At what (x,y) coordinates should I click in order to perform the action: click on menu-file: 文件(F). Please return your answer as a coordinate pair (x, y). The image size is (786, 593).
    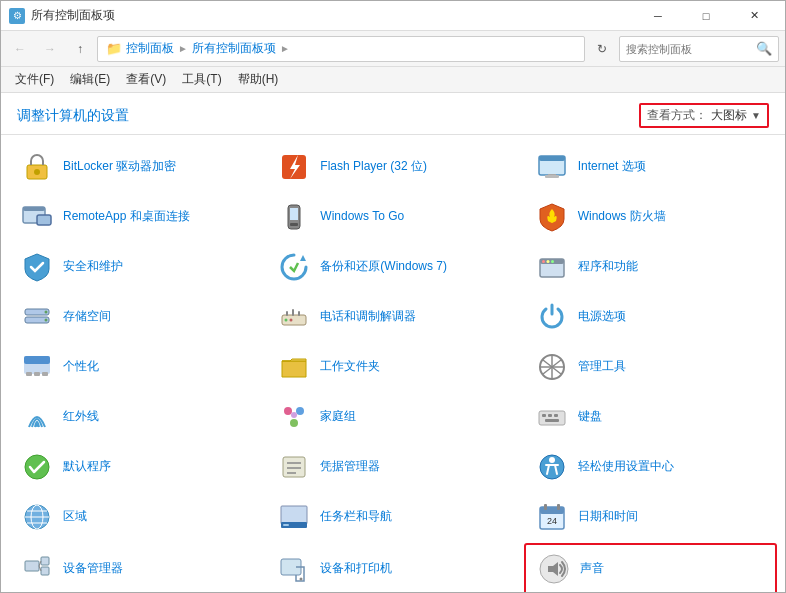
    Looking at the image, I should click on (34, 80).